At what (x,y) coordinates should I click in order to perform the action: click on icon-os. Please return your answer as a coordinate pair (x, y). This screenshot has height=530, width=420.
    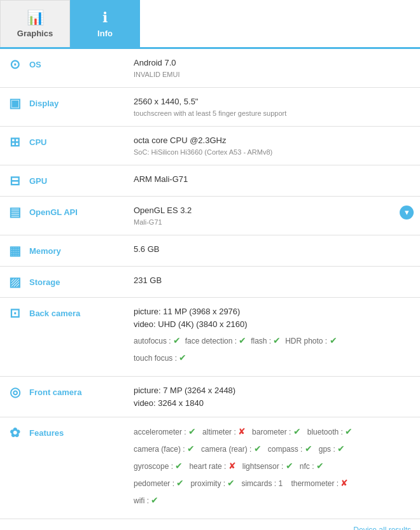
    Looking at the image, I should click on (15, 64).